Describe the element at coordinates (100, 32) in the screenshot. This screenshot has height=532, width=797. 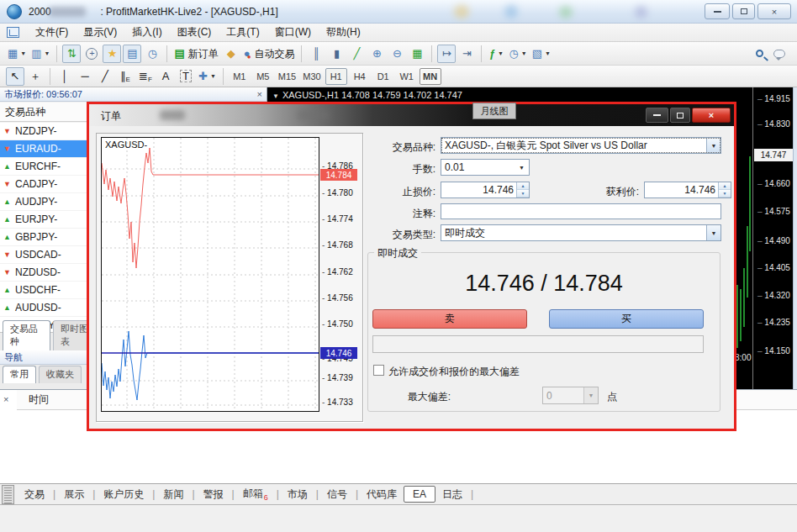
I see `menu-view: 显示(V)` at that location.